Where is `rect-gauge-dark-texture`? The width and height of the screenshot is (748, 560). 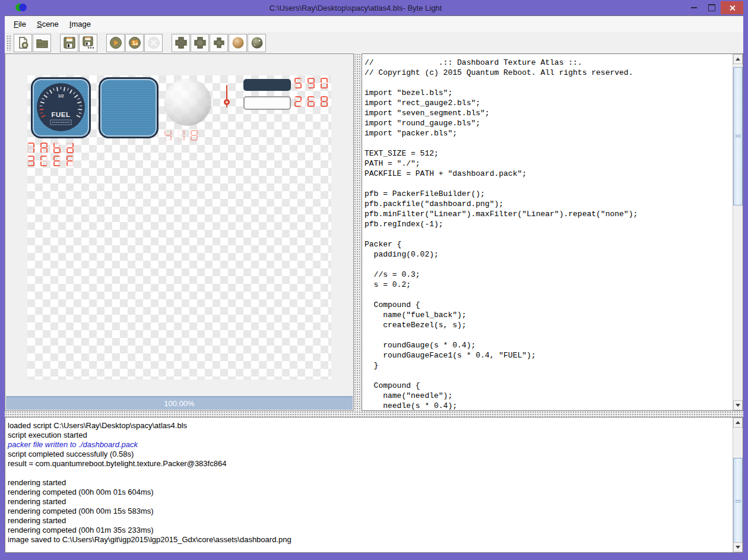
rect-gauge-dark-texture is located at coordinates (267, 85).